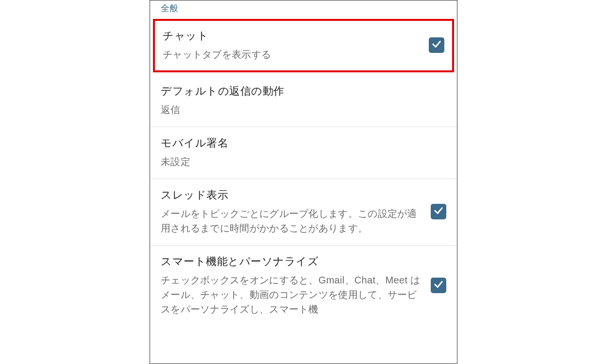 The height and width of the screenshot is (364, 607). What do you see at coordinates (304, 9) in the screenshot?
I see `section-header-general: 全般` at bounding box center [304, 9].